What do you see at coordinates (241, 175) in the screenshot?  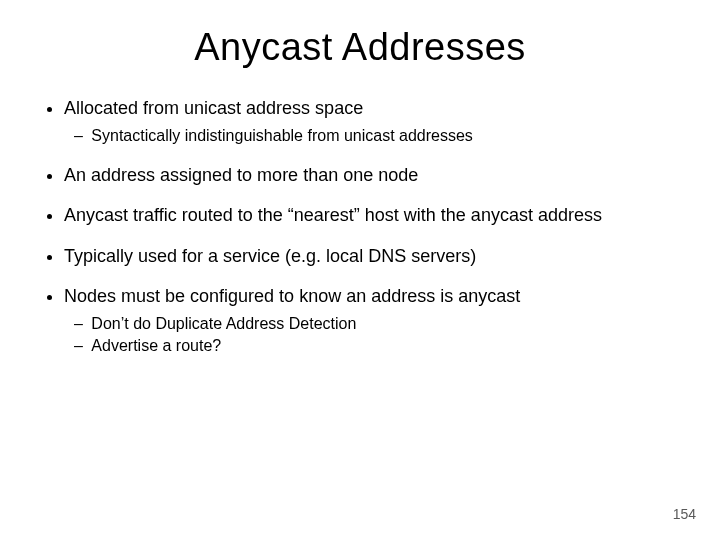 I see `bullet-text: An address assigned to more than one nod…` at bounding box center [241, 175].